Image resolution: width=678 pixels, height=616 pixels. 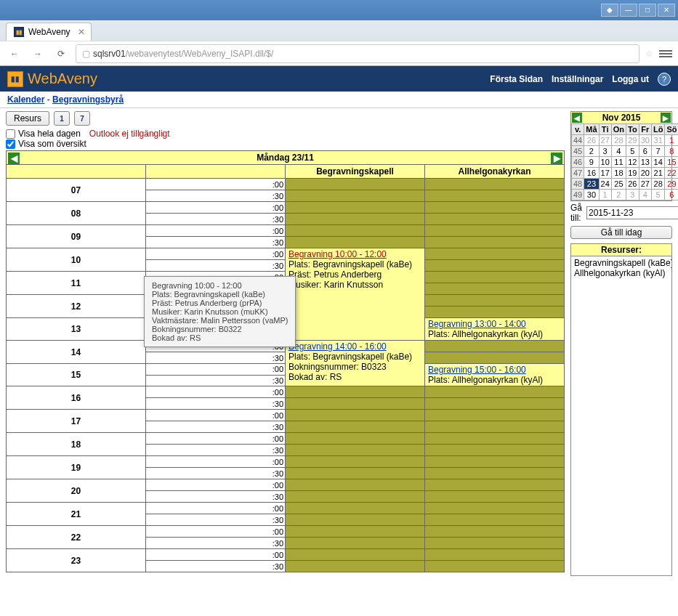 I want to click on event-title: Begravning 13:00 - 14:00, so click(x=494, y=324).